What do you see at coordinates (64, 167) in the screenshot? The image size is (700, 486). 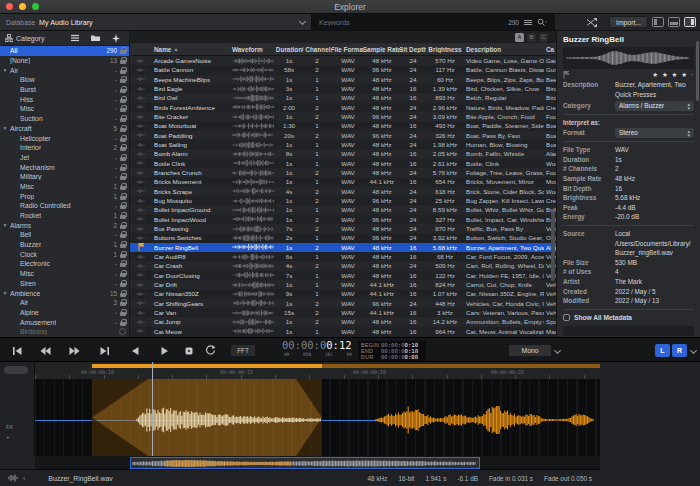 I see `sidebar-item-mechanism: Mechanism-` at bounding box center [64, 167].